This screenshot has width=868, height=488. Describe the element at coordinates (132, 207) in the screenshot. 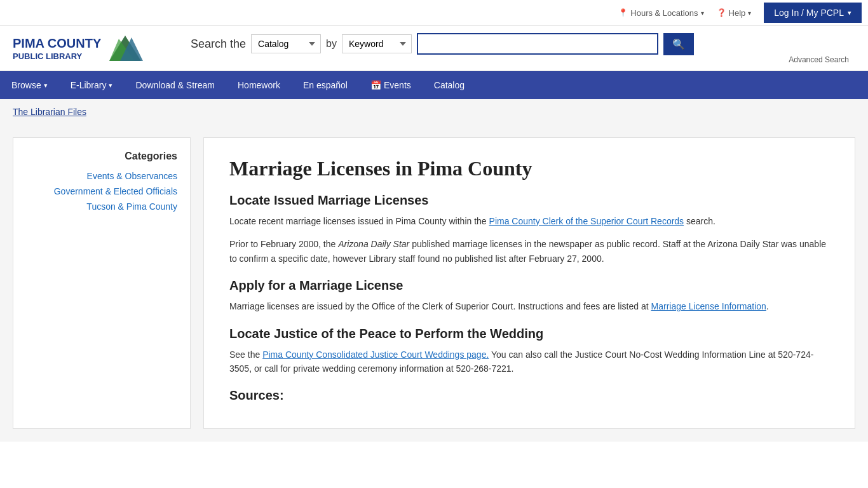

I see `sidebar-item-tucson-label: Tucson & Pima County` at that location.